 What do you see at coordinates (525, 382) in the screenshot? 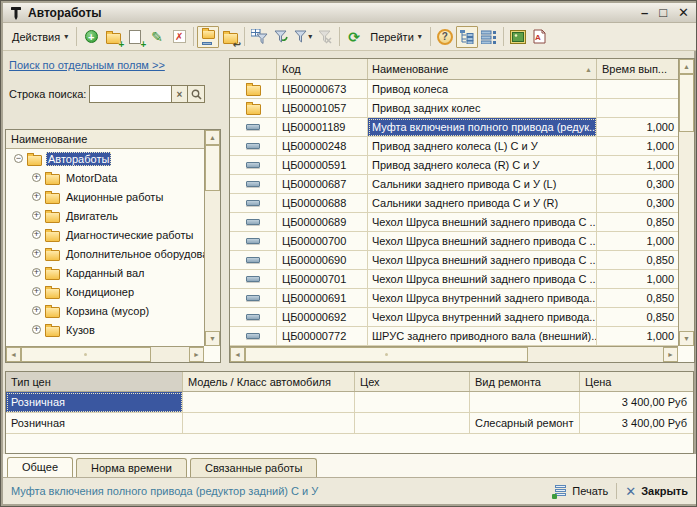
I see `repair-type-column-header: Вид ремонта` at bounding box center [525, 382].